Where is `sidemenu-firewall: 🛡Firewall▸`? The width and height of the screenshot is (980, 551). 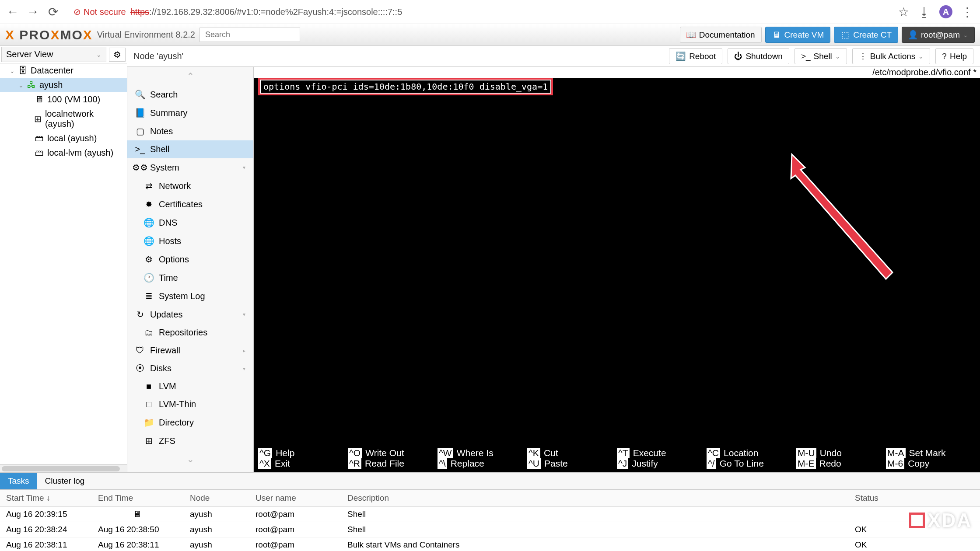 sidemenu-firewall: 🛡Firewall▸ is located at coordinates (190, 351).